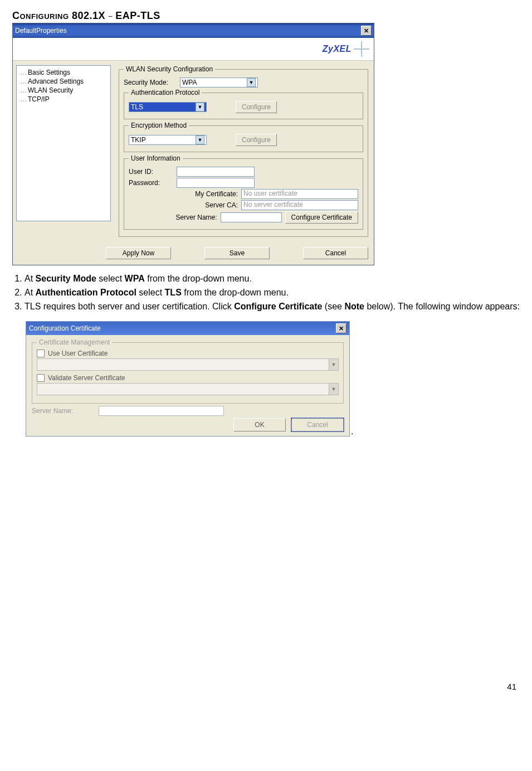  What do you see at coordinates (272, 307) in the screenshot?
I see `step-3: TLS requires both server and user certif…` at bounding box center [272, 307].